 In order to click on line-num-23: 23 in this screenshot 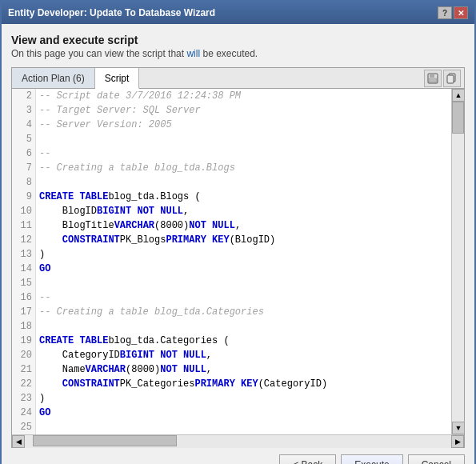, I will do `click(24, 398)`.